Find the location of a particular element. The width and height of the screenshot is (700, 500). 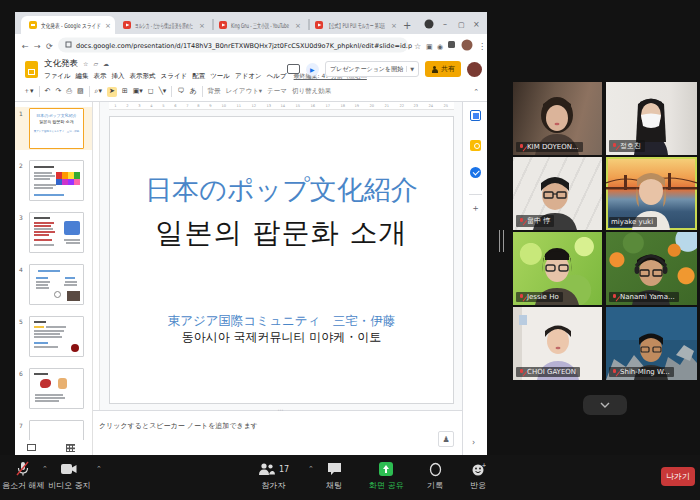

maximize-button: ▢ is located at coordinates (462, 25).